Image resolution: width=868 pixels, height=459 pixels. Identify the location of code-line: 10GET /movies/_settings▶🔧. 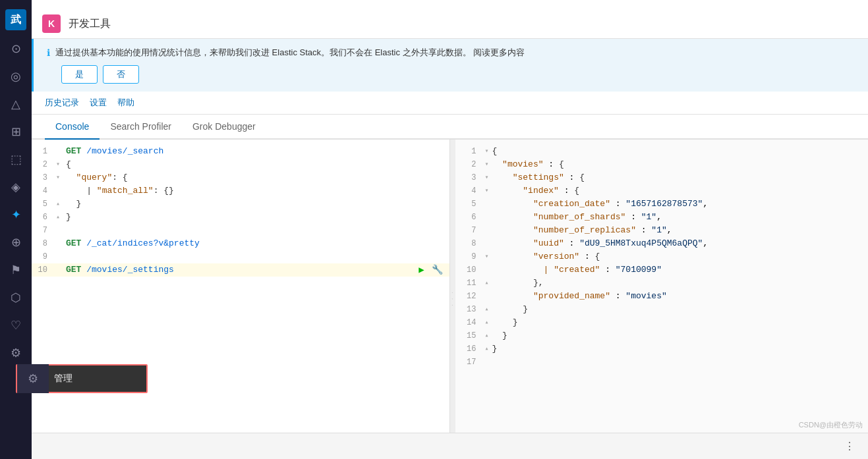
(241, 270).